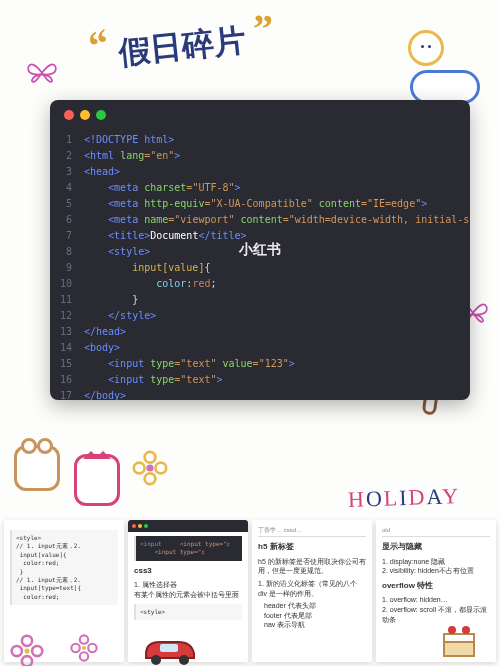  I want to click on list-item: 2. overflow: scroll 不滚，都显示滚动条, so click(436, 615).